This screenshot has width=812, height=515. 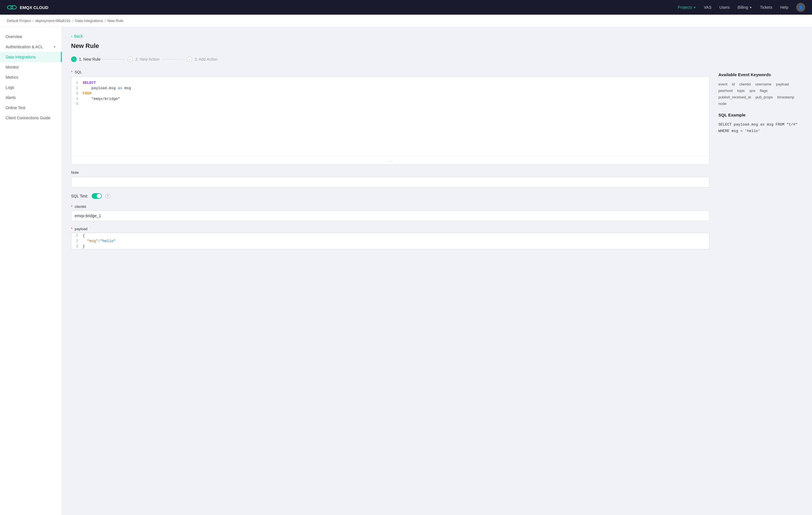 What do you see at coordinates (147, 59) in the screenshot?
I see `step2-label: 2. New Action` at bounding box center [147, 59].